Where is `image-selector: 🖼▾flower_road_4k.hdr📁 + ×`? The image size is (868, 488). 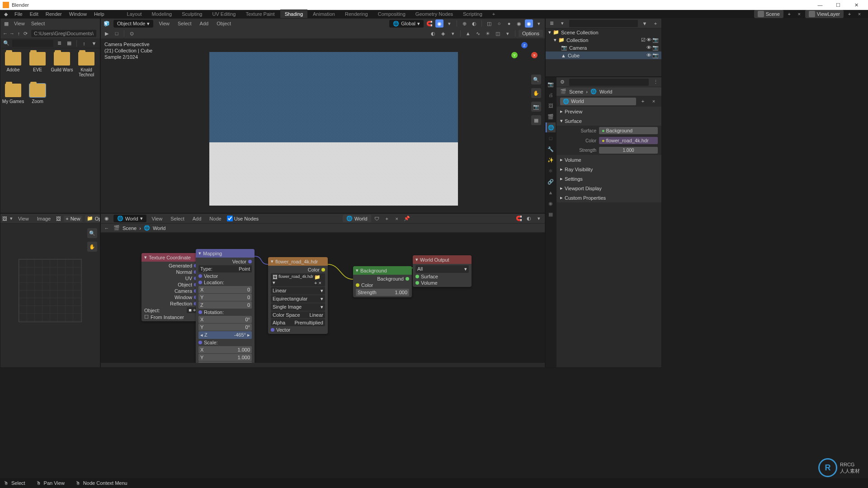
image-selector: 🖼▾flower_road_4k.hdr📁 + × is located at coordinates (298, 280).